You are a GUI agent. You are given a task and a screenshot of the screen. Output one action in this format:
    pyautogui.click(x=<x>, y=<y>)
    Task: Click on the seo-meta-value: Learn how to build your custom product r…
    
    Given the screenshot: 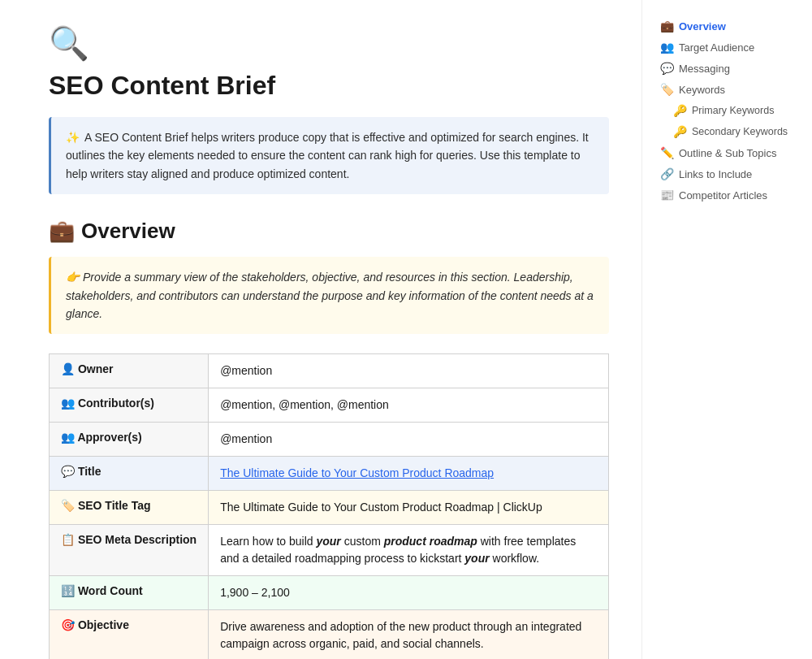 What is the action you would take?
    pyautogui.click(x=409, y=551)
    